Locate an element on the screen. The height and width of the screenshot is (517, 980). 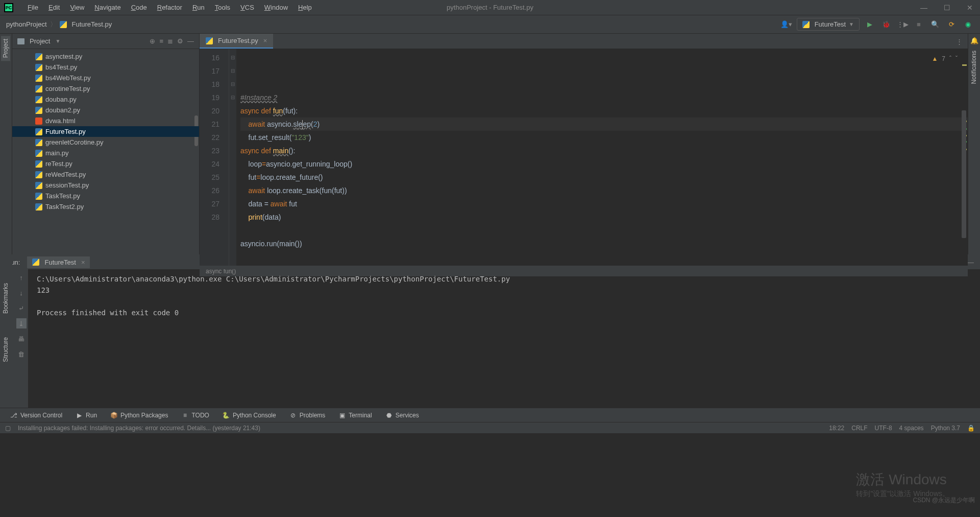
editor-tab: FutureTest.py × is located at coordinates (236, 41).